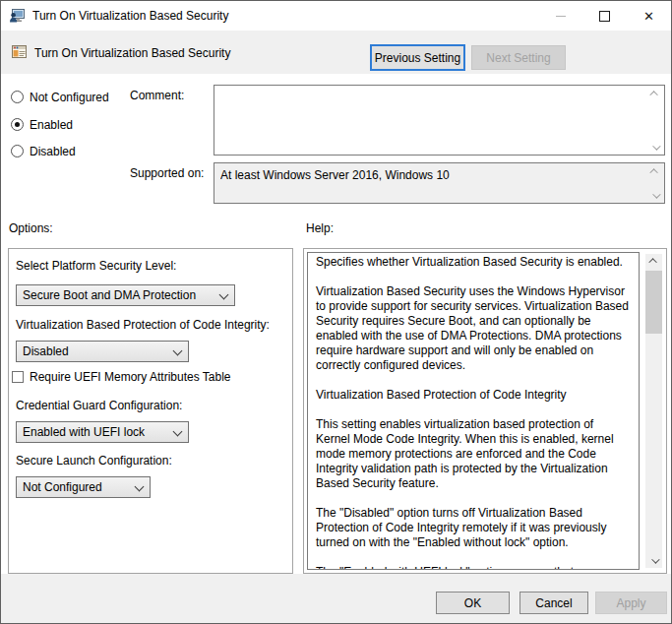  I want to click on radio-enabled: Enabled, so click(41, 124).